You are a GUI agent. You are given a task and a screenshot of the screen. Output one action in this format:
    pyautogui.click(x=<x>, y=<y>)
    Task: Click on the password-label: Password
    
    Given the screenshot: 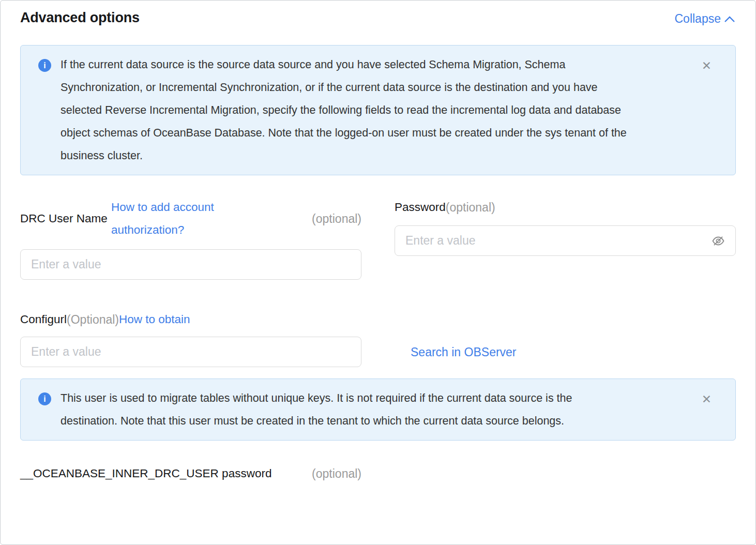 What is the action you would take?
    pyautogui.click(x=420, y=207)
    